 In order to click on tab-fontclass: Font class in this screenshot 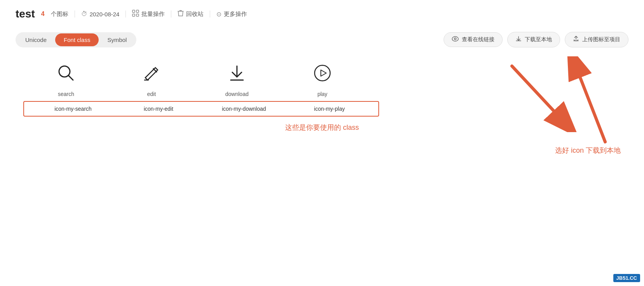, I will do `click(77, 40)`.